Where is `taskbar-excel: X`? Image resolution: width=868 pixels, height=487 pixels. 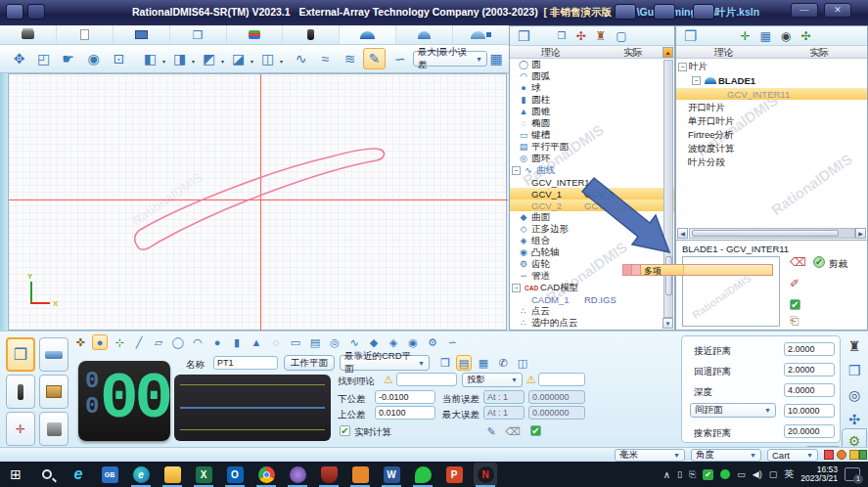 taskbar-excel: X is located at coordinates (204, 474).